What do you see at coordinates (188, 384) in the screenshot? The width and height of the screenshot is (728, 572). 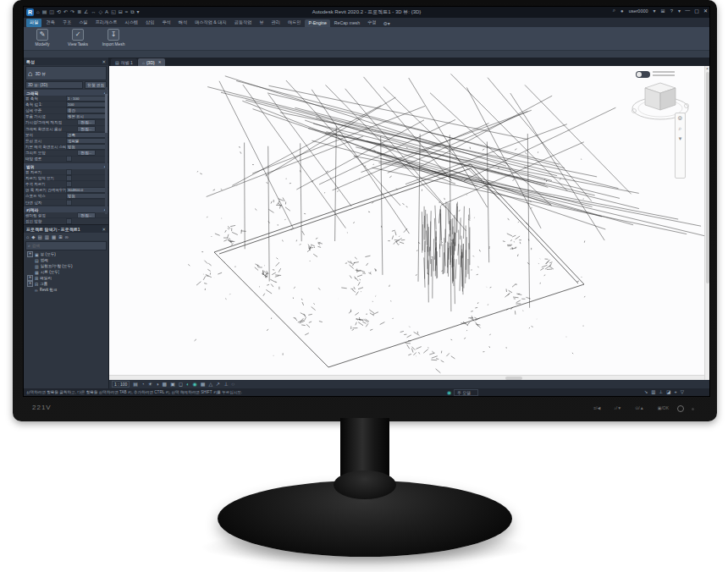 I see `temporary-hide-isolate-icon: ◐` at bounding box center [188, 384].